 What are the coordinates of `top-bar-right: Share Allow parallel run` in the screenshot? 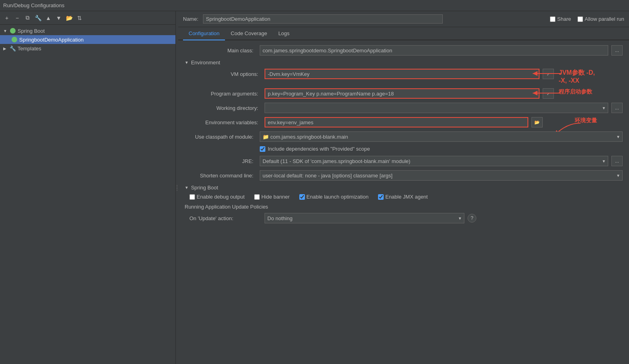 It's located at (587, 19).